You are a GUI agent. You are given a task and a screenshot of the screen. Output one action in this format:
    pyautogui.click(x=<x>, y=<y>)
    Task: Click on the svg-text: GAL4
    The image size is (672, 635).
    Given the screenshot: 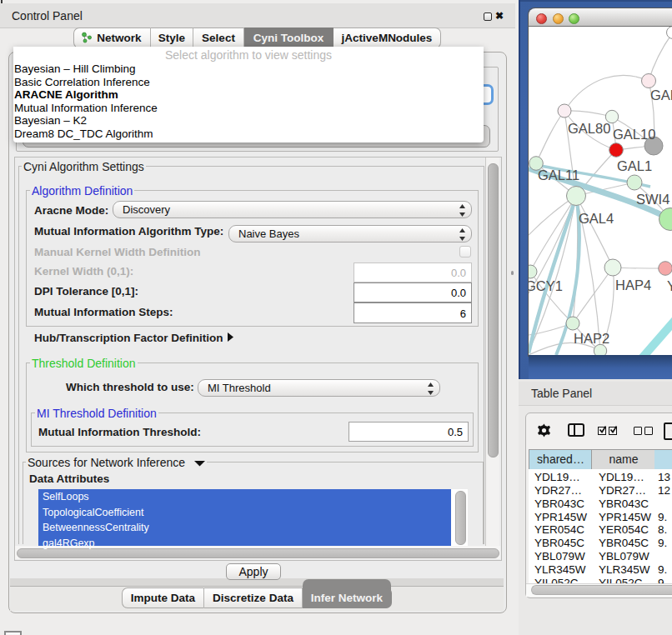 What is the action you would take?
    pyautogui.click(x=596, y=218)
    